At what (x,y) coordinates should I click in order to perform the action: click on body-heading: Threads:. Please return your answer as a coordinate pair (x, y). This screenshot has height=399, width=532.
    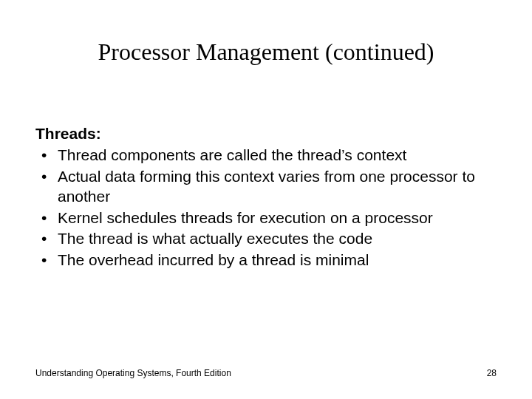
    Looking at the image, I should click on (265, 134).